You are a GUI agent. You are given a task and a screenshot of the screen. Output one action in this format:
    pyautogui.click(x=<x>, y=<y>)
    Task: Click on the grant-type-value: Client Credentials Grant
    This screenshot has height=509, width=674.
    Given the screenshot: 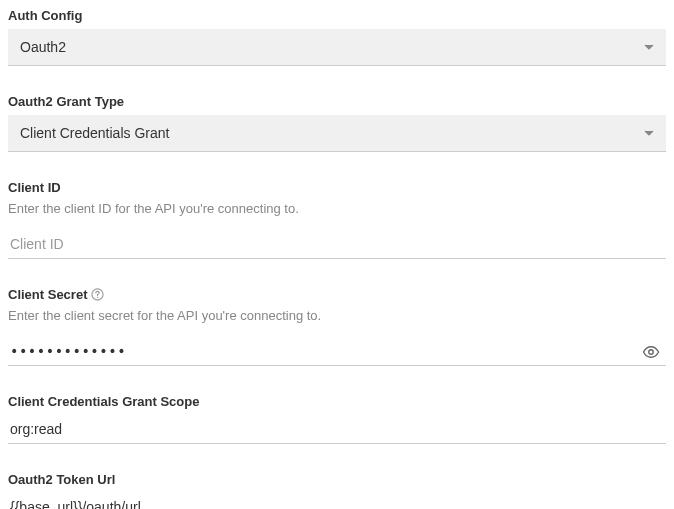 What is the action you would take?
    pyautogui.click(x=94, y=133)
    